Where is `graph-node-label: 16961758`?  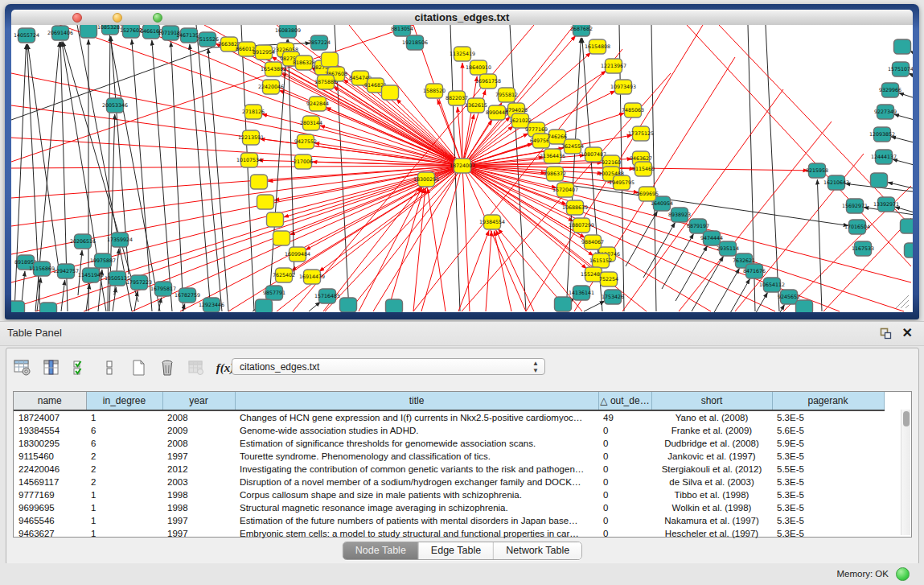 graph-node-label: 16961758 is located at coordinates (488, 80).